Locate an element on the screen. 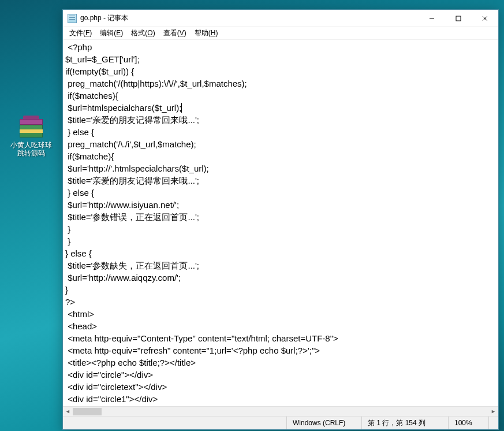 Image resolution: width=504 pixels, height=431 pixels. horizontal-scrollbar: ◄ ► is located at coordinates (281, 411).